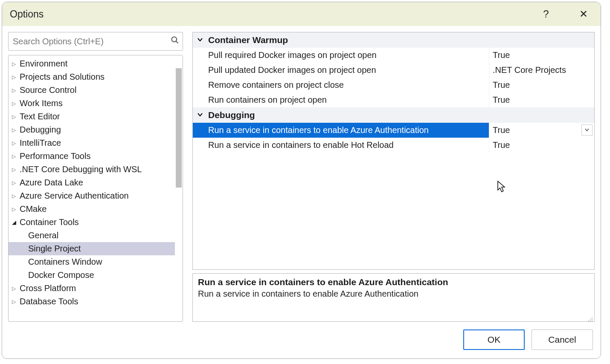 The image size is (610, 364). Describe the element at coordinates (542, 70) in the screenshot. I see `property-value: .NET Core Projects` at that location.